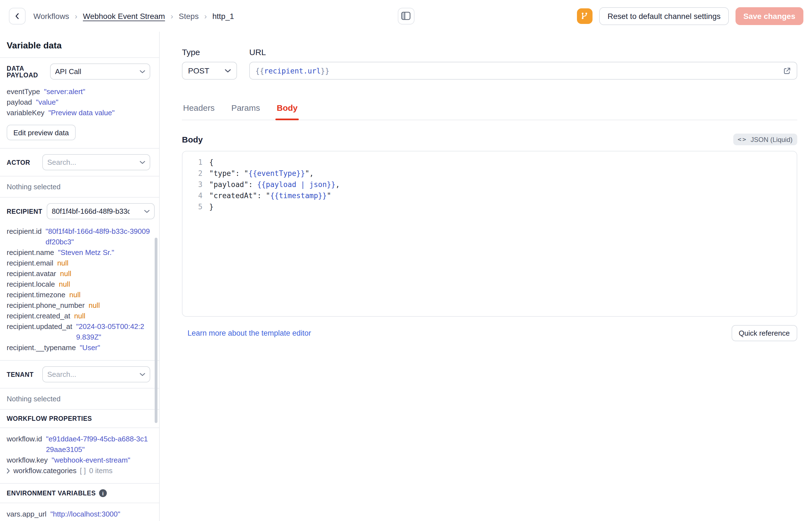  Describe the element at coordinates (98, 237) in the screenshot. I see `variable-value: "80f1f4bf-166d-48f9-b33c-39009df20bc3"` at that location.